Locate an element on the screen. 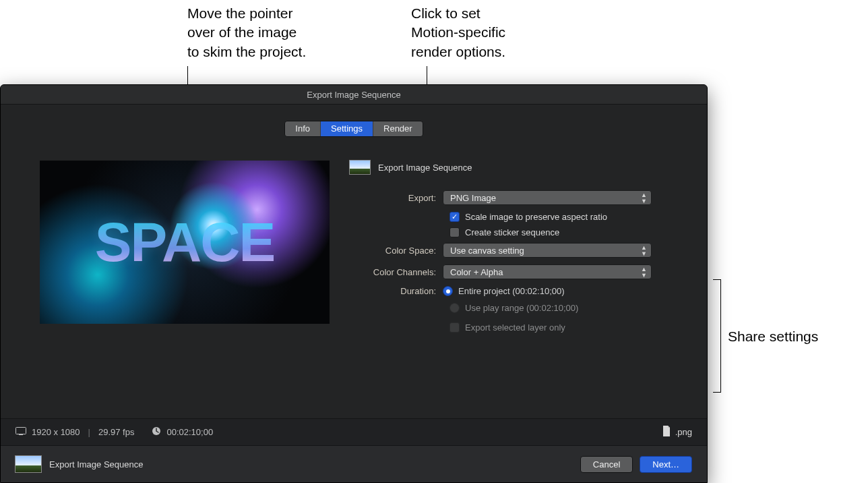 Image resolution: width=868 pixels, height=483 pixels. label-scale-aspect: Scale image to preserve aspect ratio is located at coordinates (536, 217).